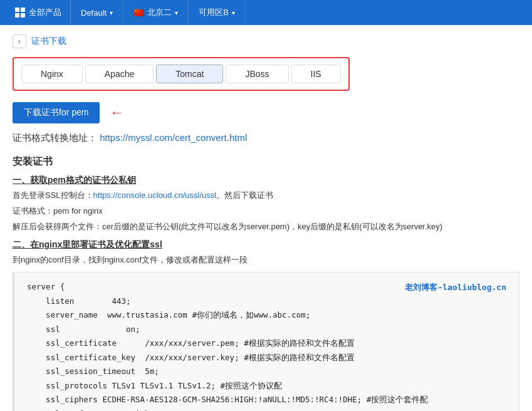  Describe the element at coordinates (257, 74) in the screenshot. I see `tab-jboss: JBoss` at that location.